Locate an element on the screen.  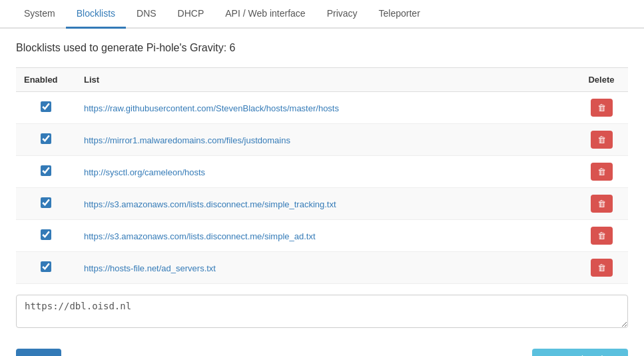
list-url: https://raw.githubusercontent.com/Steven… is located at coordinates (212, 108).